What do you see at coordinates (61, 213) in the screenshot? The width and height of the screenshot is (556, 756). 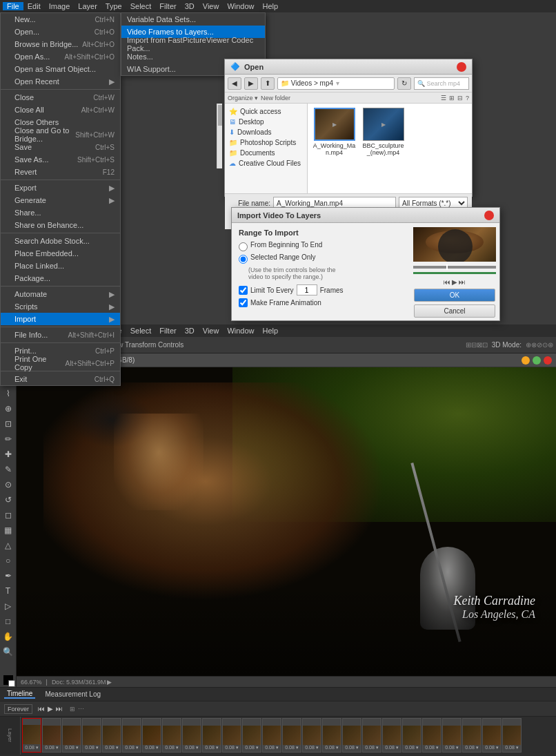 I see `menu-share: Share...` at bounding box center [61, 213].